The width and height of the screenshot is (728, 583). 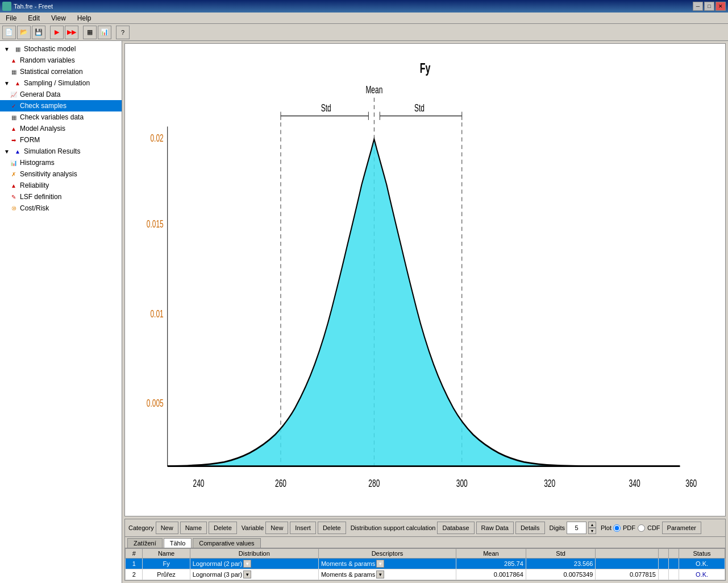 What do you see at coordinates (332, 528) in the screenshot?
I see `delete-variable-button: Delete` at bounding box center [332, 528].